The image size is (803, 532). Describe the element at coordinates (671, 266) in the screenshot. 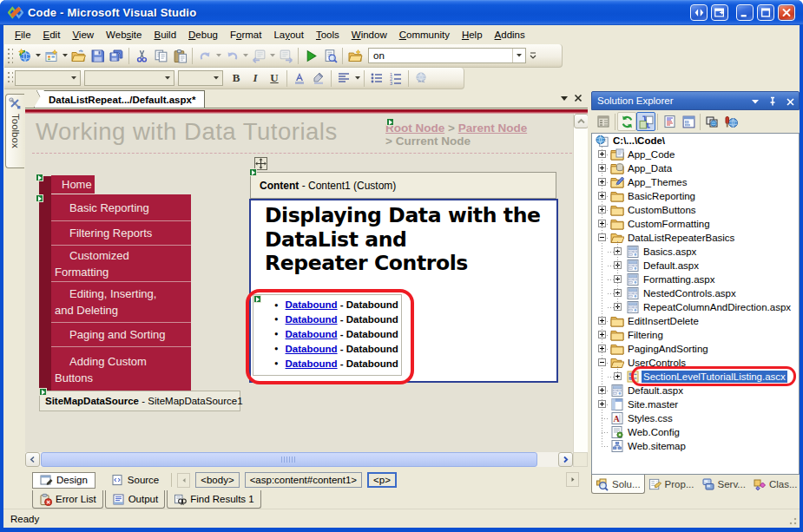

I see `tree-label: Default.aspx` at that location.